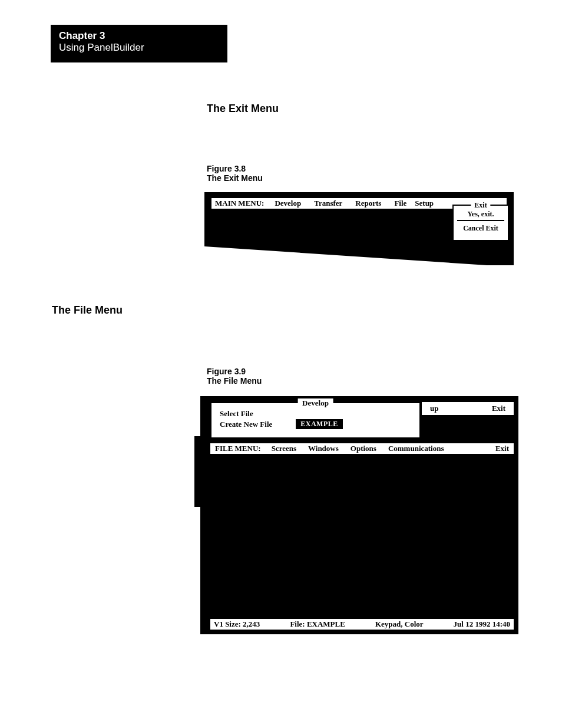  I want to click on develop-select-file: Select File, so click(316, 414).